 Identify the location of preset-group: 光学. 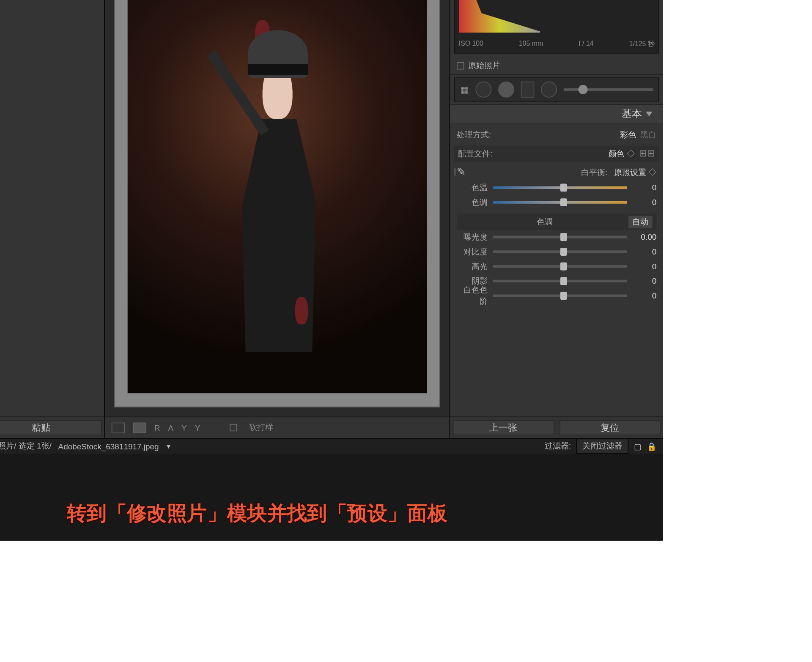
(52, 270).